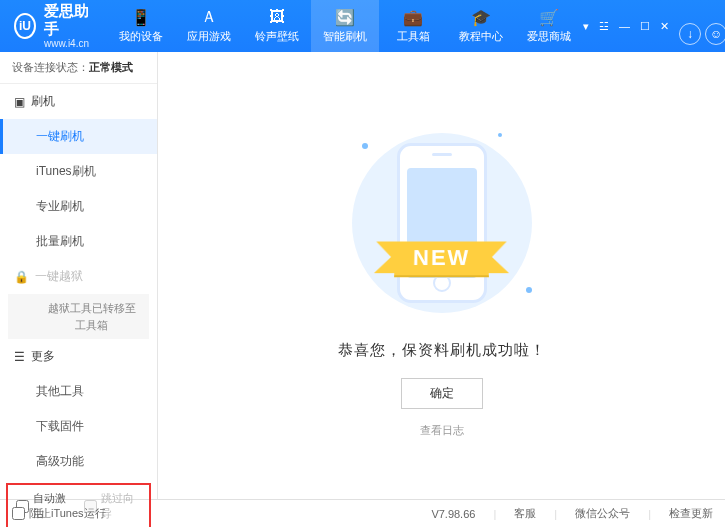 The image size is (725, 527). Describe the element at coordinates (604, 26) in the screenshot. I see `feedback-icon: ☳` at that location.